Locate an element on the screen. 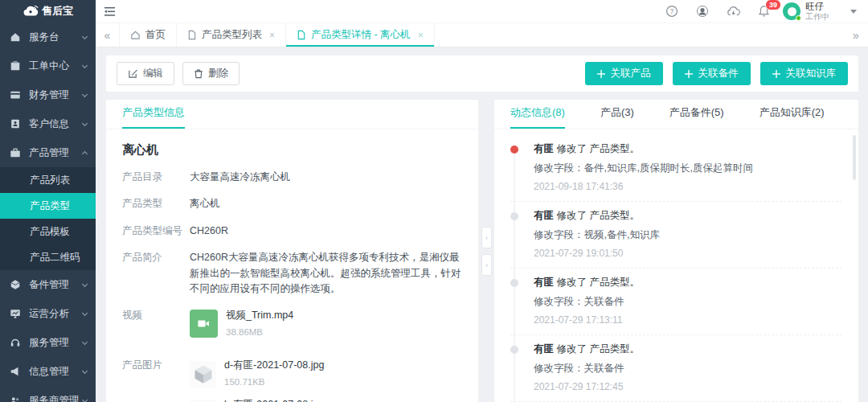 The height and width of the screenshot is (402, 868). app-title: 售后宝 is located at coordinates (58, 11).